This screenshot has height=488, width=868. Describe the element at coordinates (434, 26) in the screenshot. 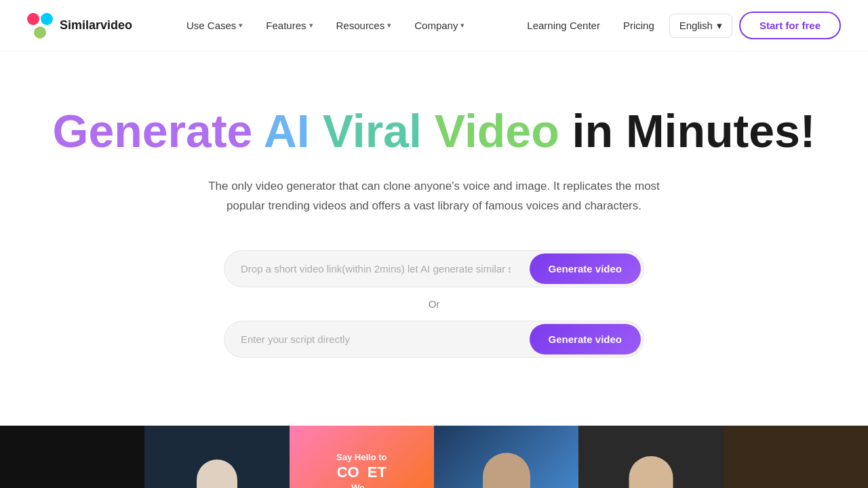

I see `navbar: Similarvideo Use Cases ▾ Features ▾ Reso…` at that location.